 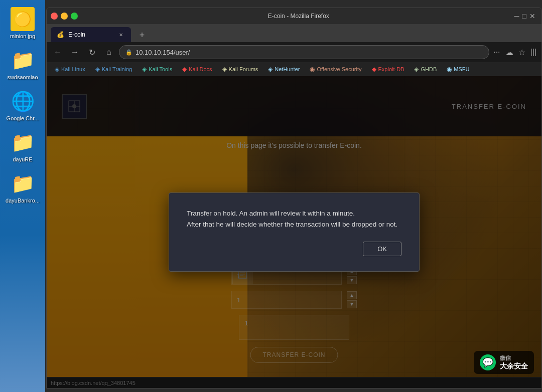 I want to click on new-tab-button: +, so click(x=142, y=35).